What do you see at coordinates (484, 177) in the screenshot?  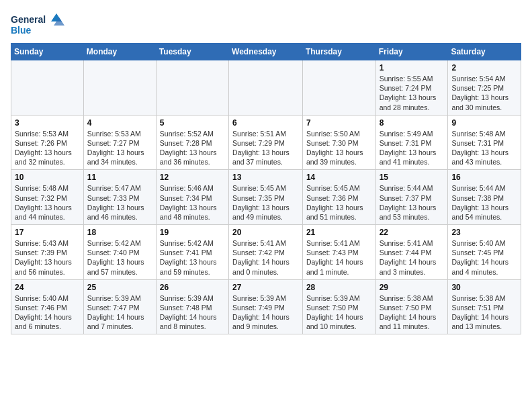 I see `day-number: 16` at bounding box center [484, 177].